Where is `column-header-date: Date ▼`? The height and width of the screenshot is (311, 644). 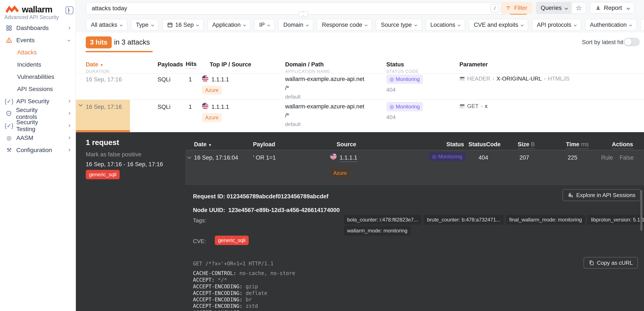
column-header-date: Date ▼ is located at coordinates (94, 64).